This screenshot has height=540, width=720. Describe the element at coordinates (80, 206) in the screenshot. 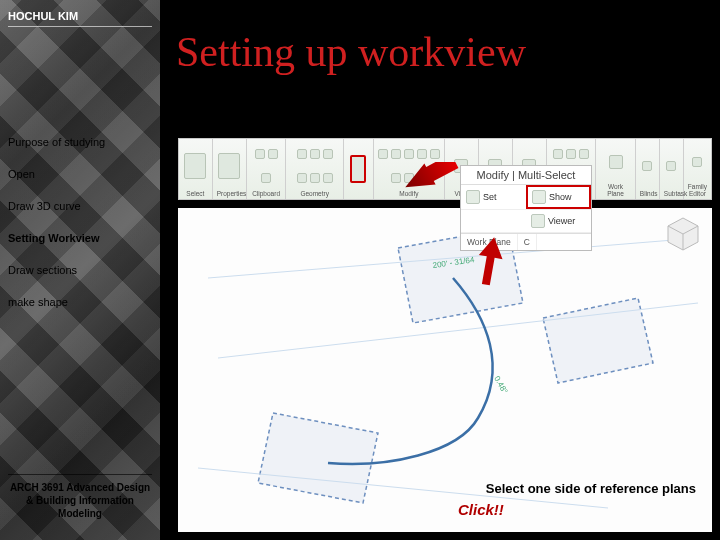

I see `sidebar-item-draw-3d-curve: Draw 3D curve` at that location.